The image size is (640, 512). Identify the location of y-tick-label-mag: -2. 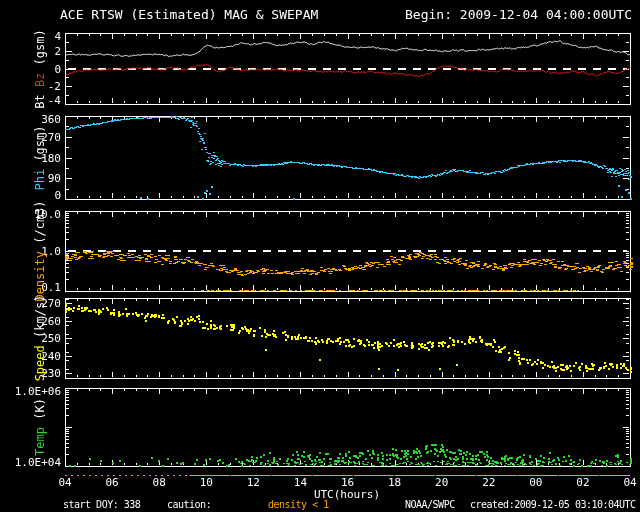
(30, 86).